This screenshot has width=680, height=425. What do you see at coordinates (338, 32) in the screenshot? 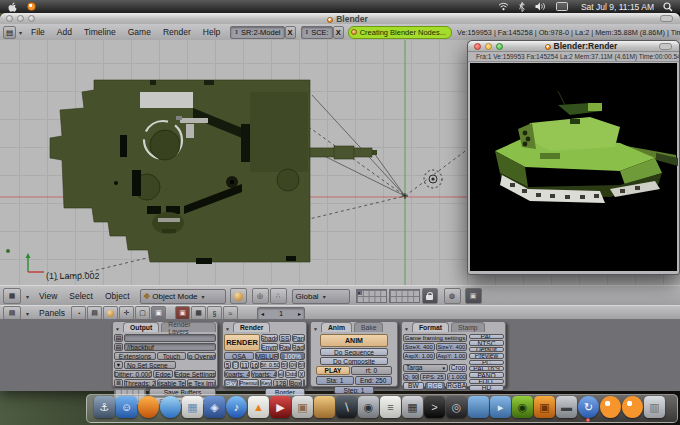
I see `scene-delete-button: X` at bounding box center [338, 32].